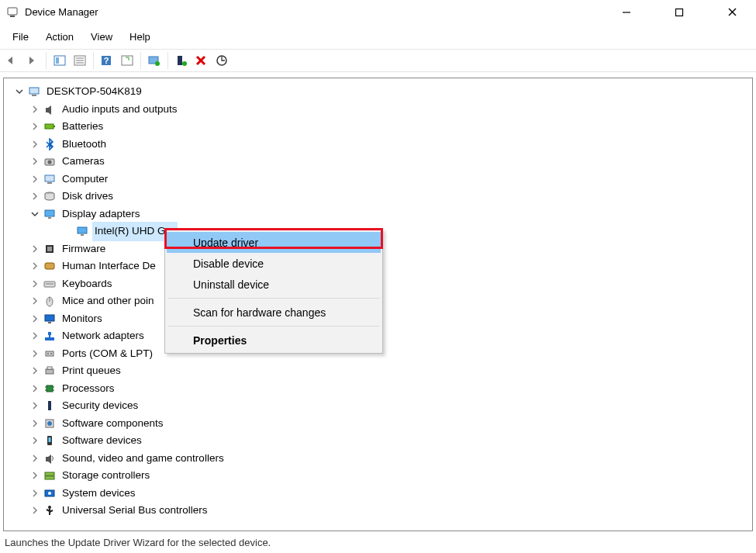 This screenshot has height=553, width=756. Describe the element at coordinates (103, 337) in the screenshot. I see `tree-node-label: Network adapters` at that location.